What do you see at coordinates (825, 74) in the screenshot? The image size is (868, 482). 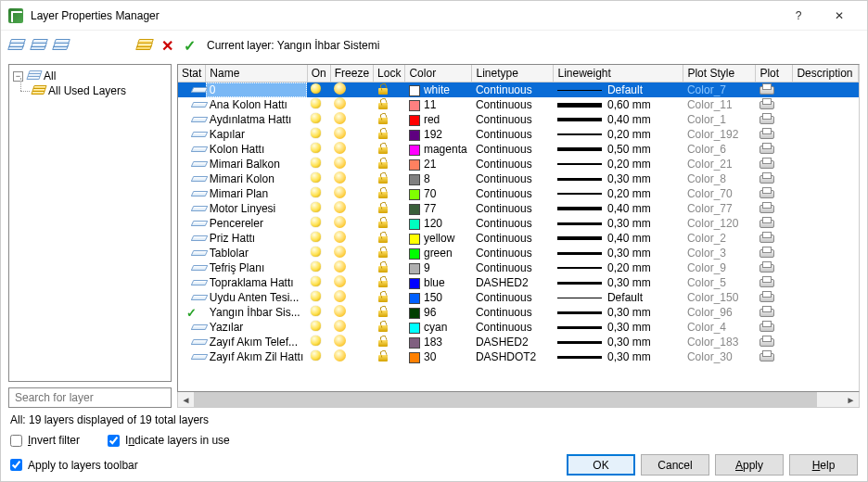 I see `col-description: Description` at bounding box center [825, 74].